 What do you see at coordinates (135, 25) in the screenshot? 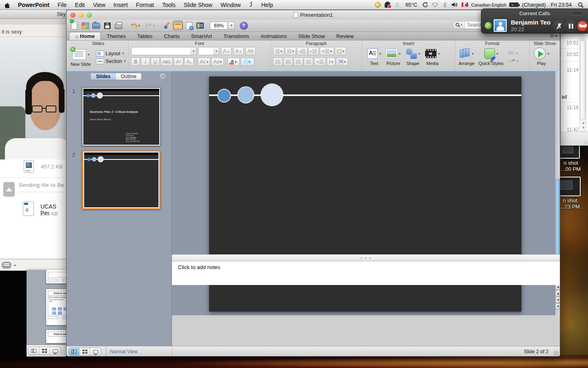
I see `undo-button: ▾` at bounding box center [135, 25].